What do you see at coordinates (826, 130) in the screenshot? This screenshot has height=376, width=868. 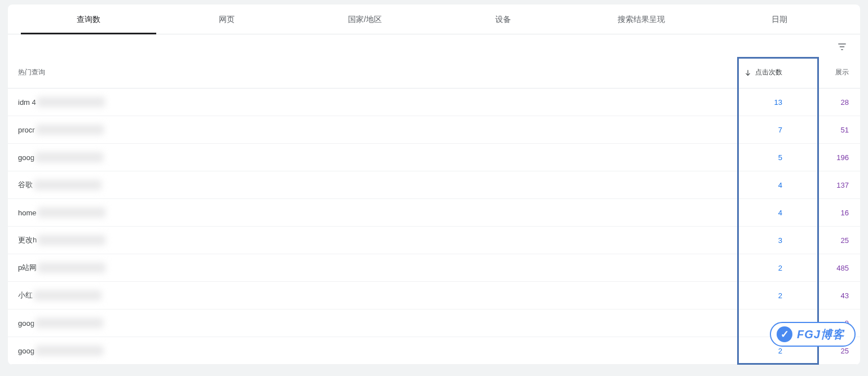 I see `impressions-cell: 51` at bounding box center [826, 130].